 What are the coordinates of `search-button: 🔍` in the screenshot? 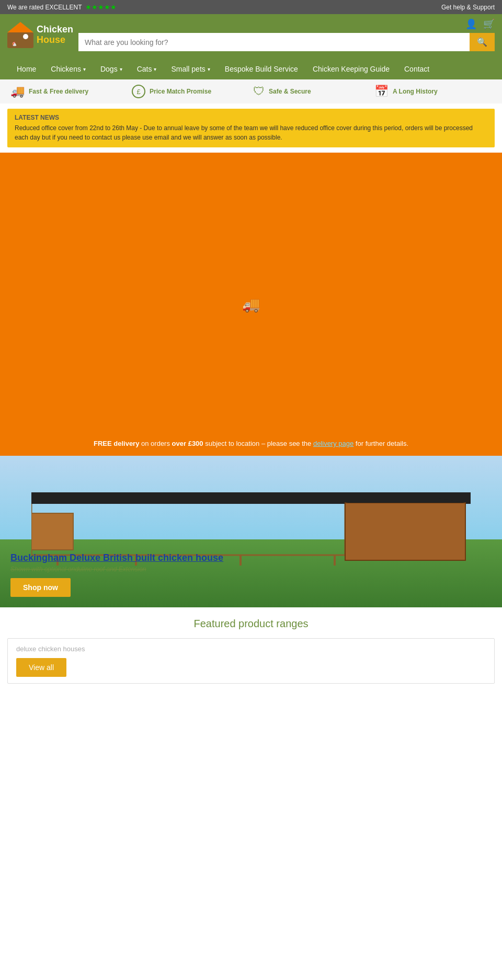 It's located at (482, 42).